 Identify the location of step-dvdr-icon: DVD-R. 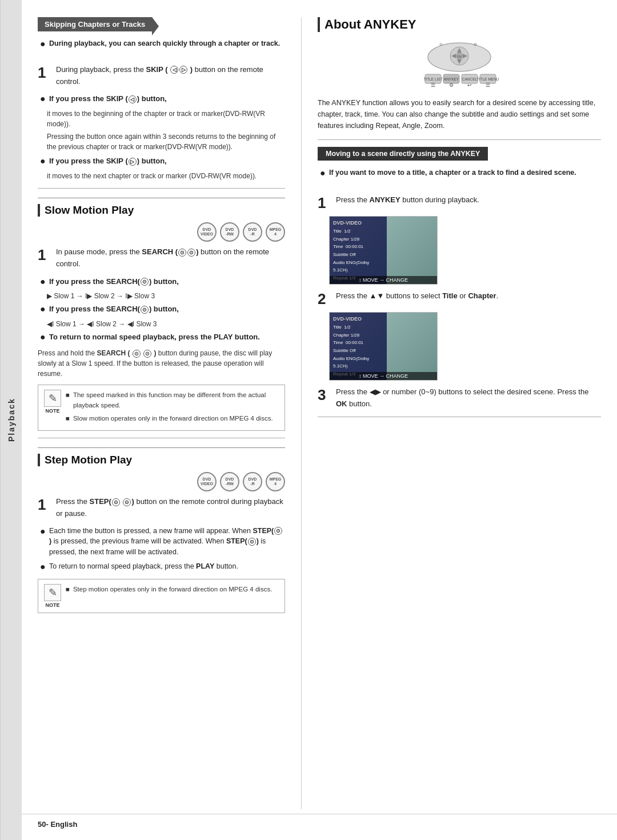
(253, 482).